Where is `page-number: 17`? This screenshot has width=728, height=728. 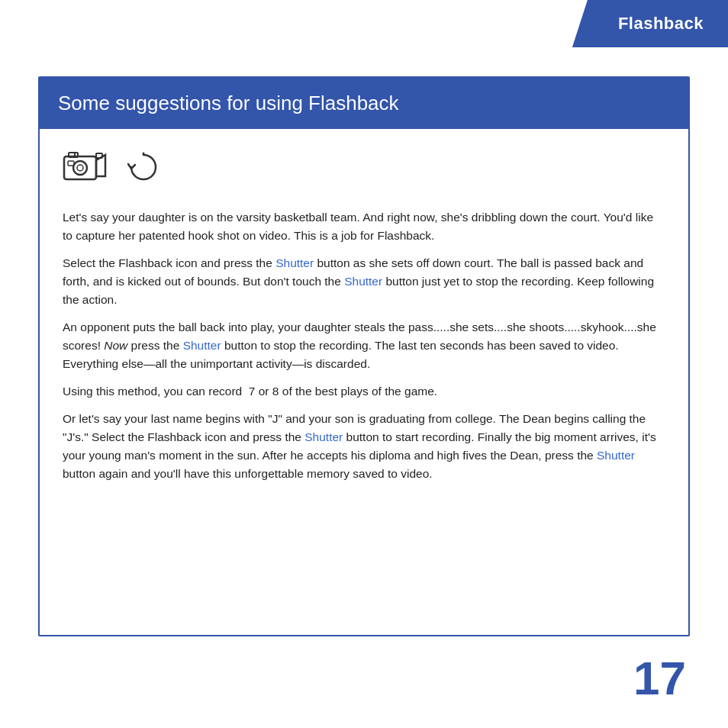 page-number: 17 is located at coordinates (659, 678).